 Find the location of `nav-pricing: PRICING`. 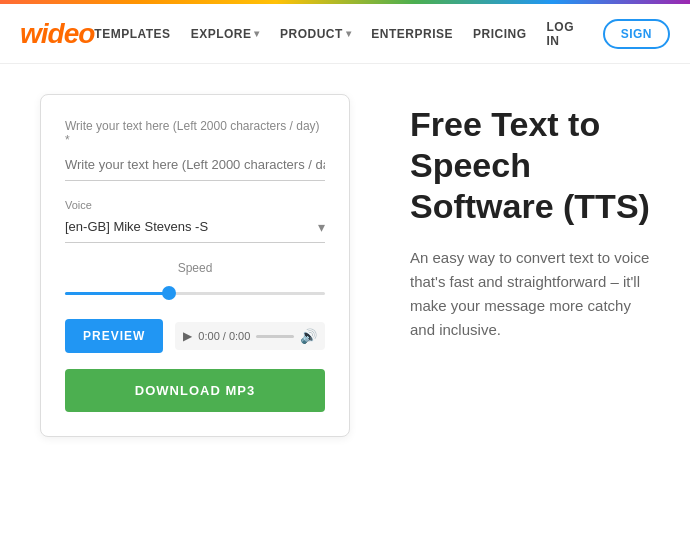

nav-pricing: PRICING is located at coordinates (500, 34).